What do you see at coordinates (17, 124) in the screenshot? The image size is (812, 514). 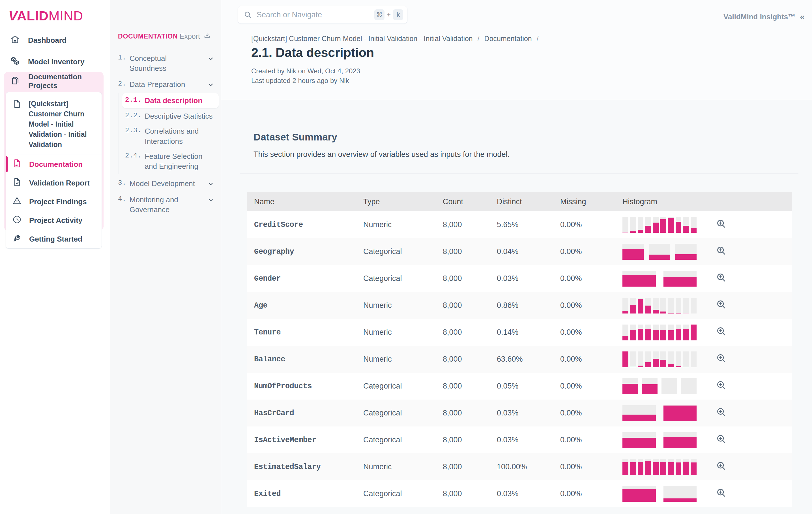 I see `file-icon` at bounding box center [17, 124].